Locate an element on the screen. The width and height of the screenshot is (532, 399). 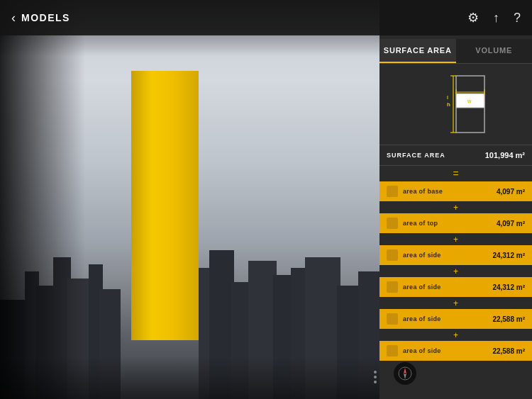
surface-area-total: 101,994 m² is located at coordinates (505, 155).